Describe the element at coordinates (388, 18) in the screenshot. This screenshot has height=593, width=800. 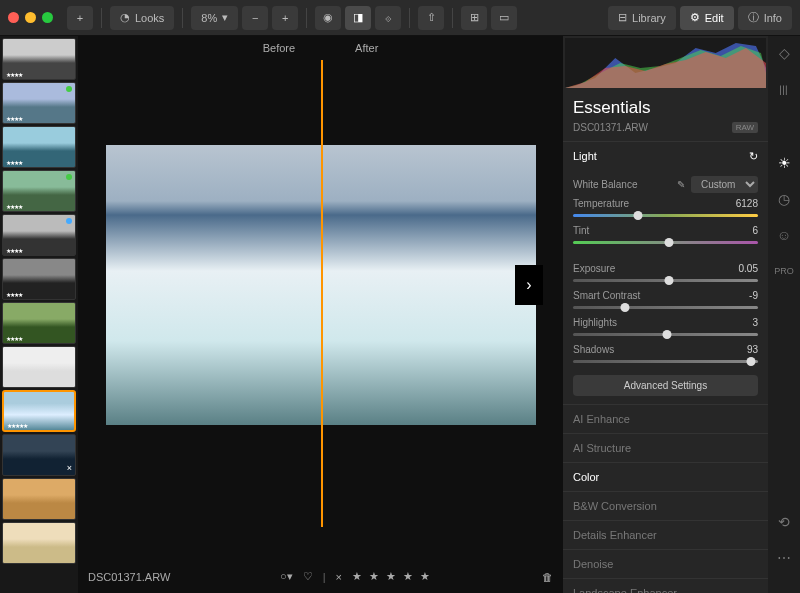
I see `crop-icon: ⟐` at that location.